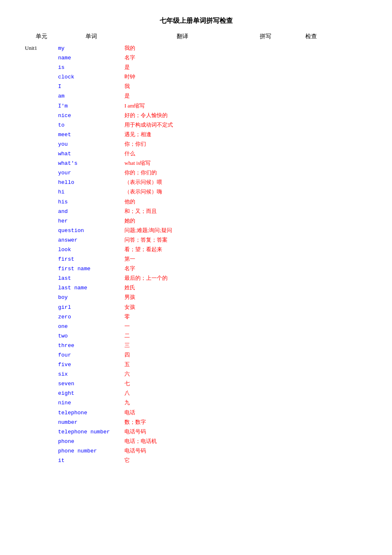  I want to click on table-row: one一, so click(196, 326).